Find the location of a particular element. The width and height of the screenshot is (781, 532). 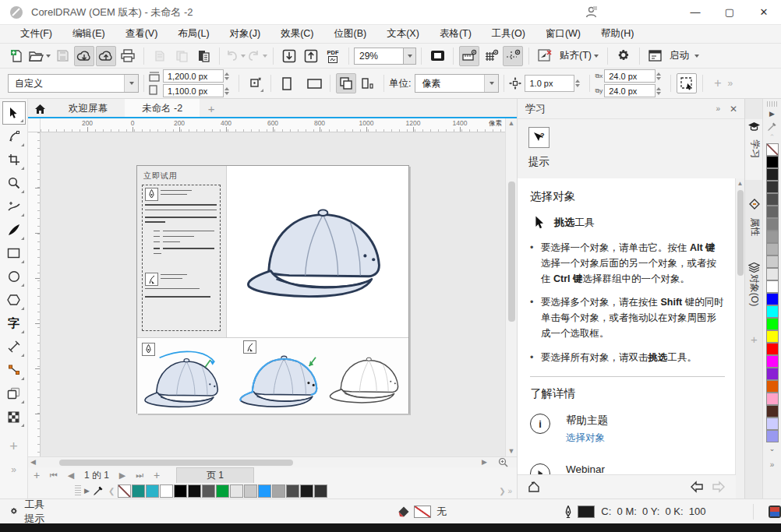

account-icon is located at coordinates (591, 12).